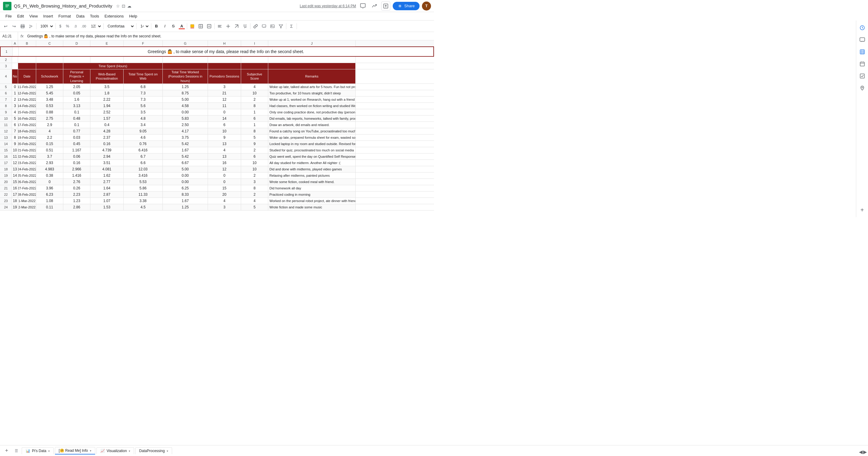  I want to click on cell-total-worked-15: 1.67, so click(185, 150).